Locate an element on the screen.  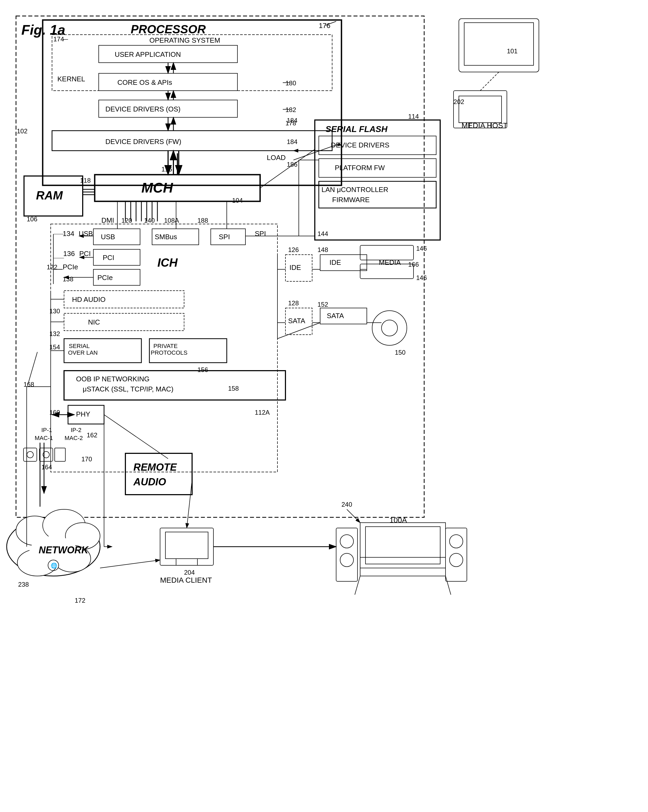
svg-text: 172 is located at coordinates (80, 600).